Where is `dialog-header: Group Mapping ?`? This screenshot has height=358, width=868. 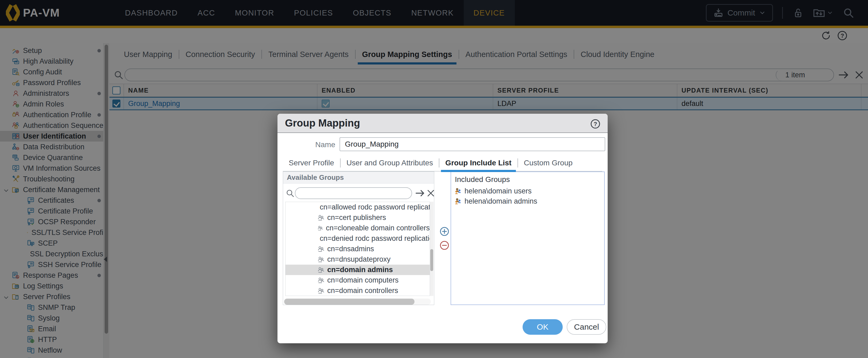 dialog-header: Group Mapping ? is located at coordinates (442, 123).